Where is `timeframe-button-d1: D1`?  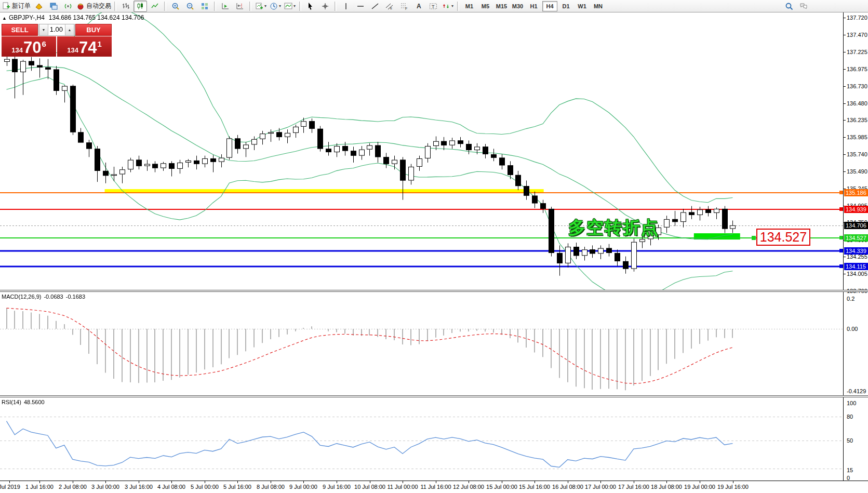 timeframe-button-d1: D1 is located at coordinates (566, 6).